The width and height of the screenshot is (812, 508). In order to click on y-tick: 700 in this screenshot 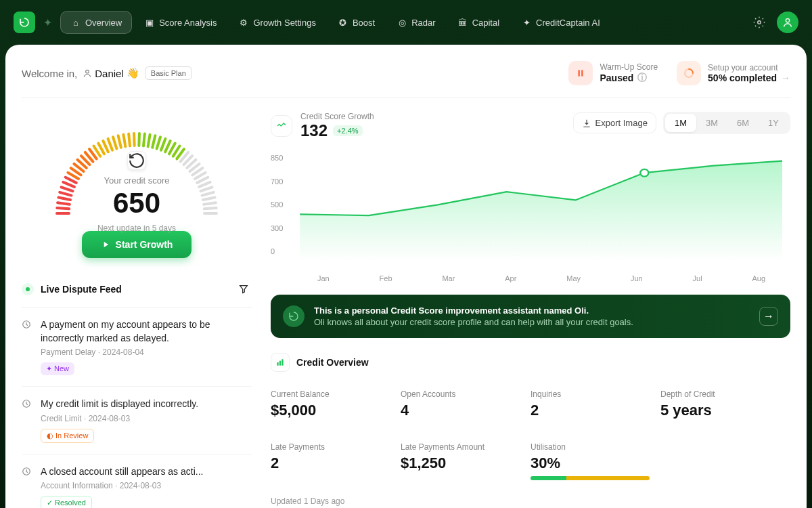, I will do `click(277, 182)`.